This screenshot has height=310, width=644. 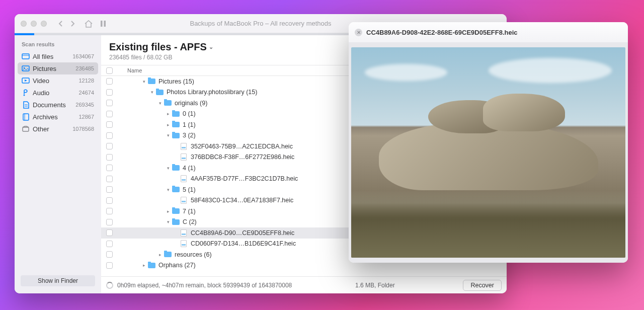 What do you see at coordinates (177, 265) in the screenshot?
I see `row-name: Orphans (27)` at bounding box center [177, 265].